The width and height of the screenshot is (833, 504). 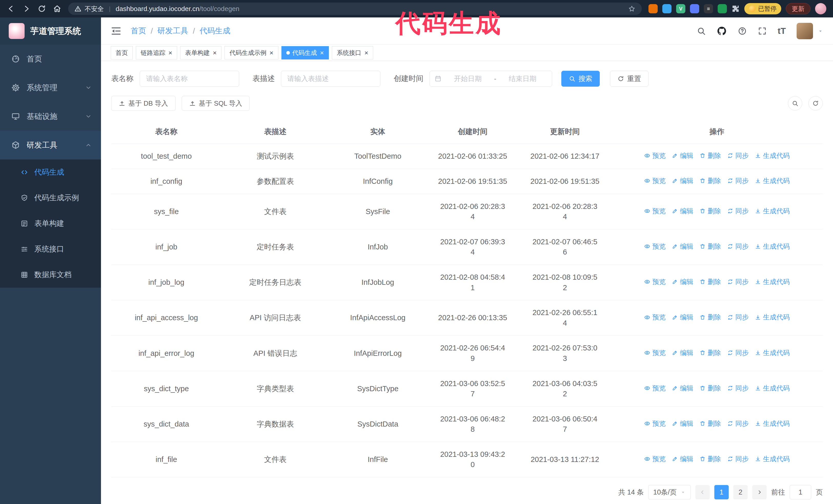 What do you see at coordinates (669, 492) in the screenshot?
I see `page-size-select: 10条/页` at bounding box center [669, 492].